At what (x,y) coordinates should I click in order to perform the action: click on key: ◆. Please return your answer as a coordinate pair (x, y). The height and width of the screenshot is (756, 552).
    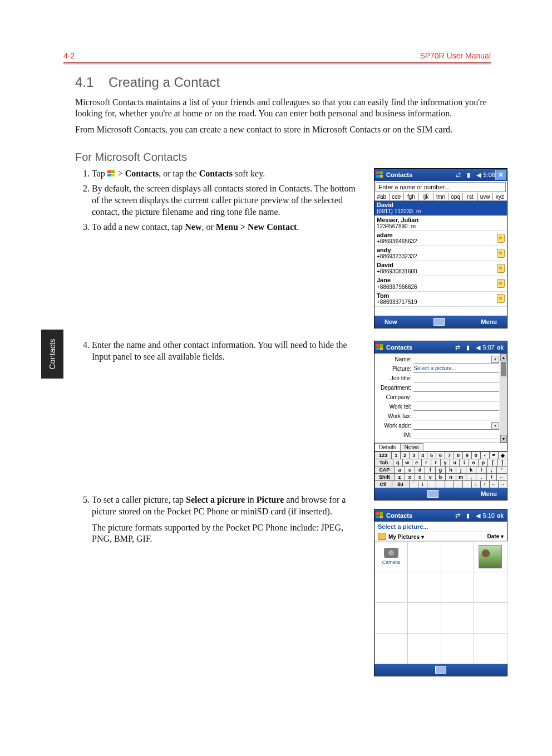
    Looking at the image, I should click on (503, 455).